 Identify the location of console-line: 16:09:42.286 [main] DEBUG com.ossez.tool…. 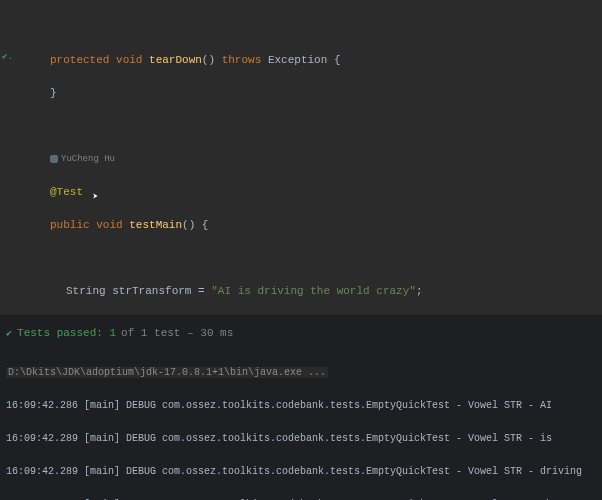
(301, 406).